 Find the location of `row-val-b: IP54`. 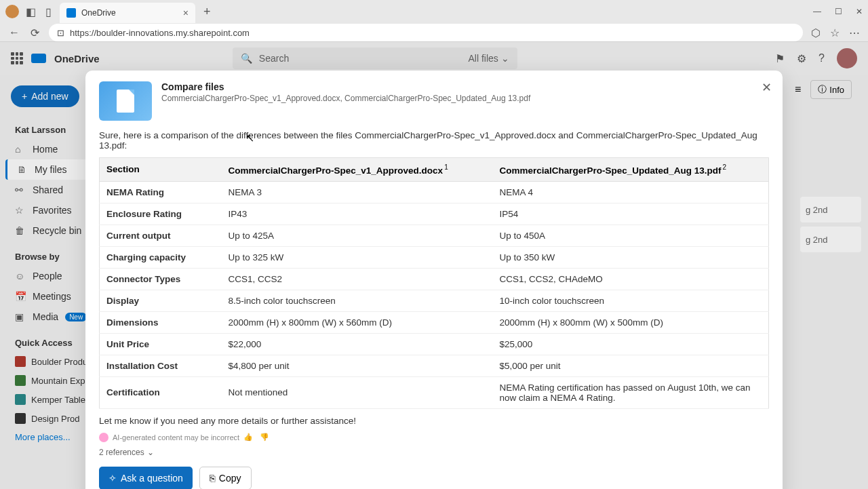

row-val-b: IP54 is located at coordinates (631, 214).